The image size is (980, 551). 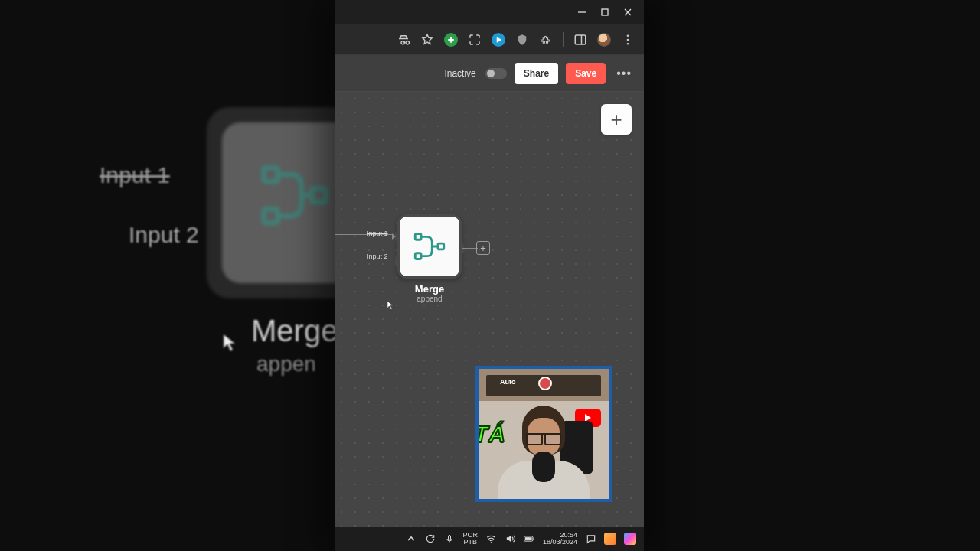 I want to click on node-body: +, so click(x=430, y=246).